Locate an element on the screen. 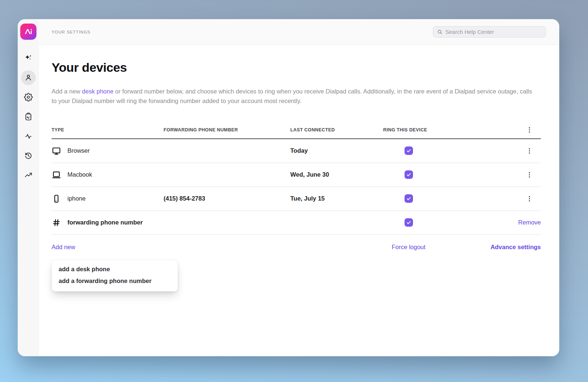 This screenshot has width=588, height=382. table-row: forwarding phone number Remove is located at coordinates (296, 223).